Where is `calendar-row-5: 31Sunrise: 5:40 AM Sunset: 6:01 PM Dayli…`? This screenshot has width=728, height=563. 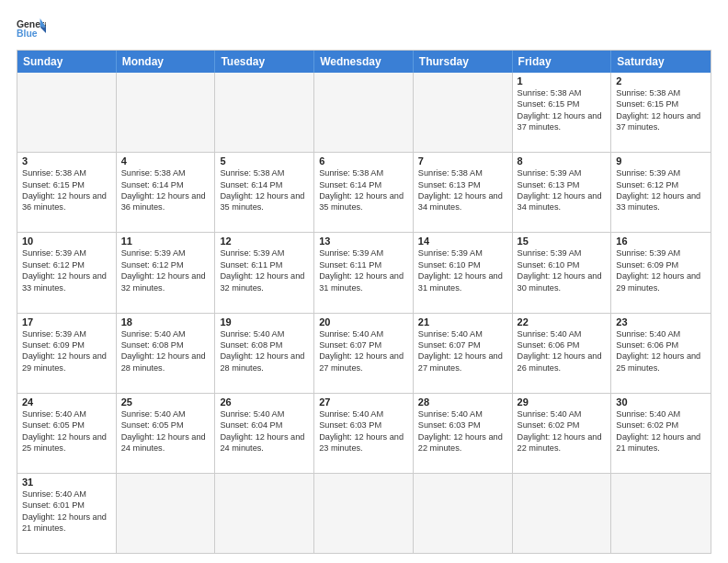
calendar-row-5: 31Sunrise: 5:40 AM Sunset: 6:01 PM Dayli… is located at coordinates (364, 513).